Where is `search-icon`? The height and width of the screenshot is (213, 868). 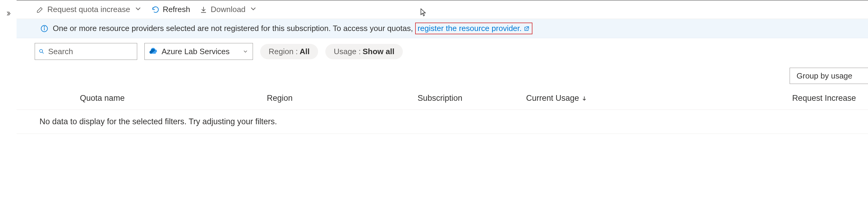
search-icon is located at coordinates (42, 51).